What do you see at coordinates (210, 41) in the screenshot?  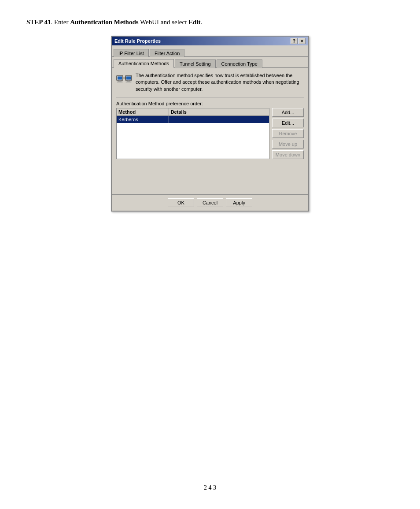 I see `dialog-titlebar: Edit Rule Properties ? ×` at bounding box center [210, 41].